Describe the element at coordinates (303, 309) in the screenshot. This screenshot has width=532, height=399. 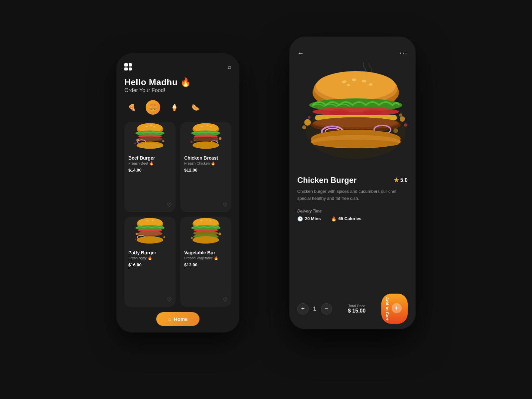
I see `qty-plus-button: +` at that location.